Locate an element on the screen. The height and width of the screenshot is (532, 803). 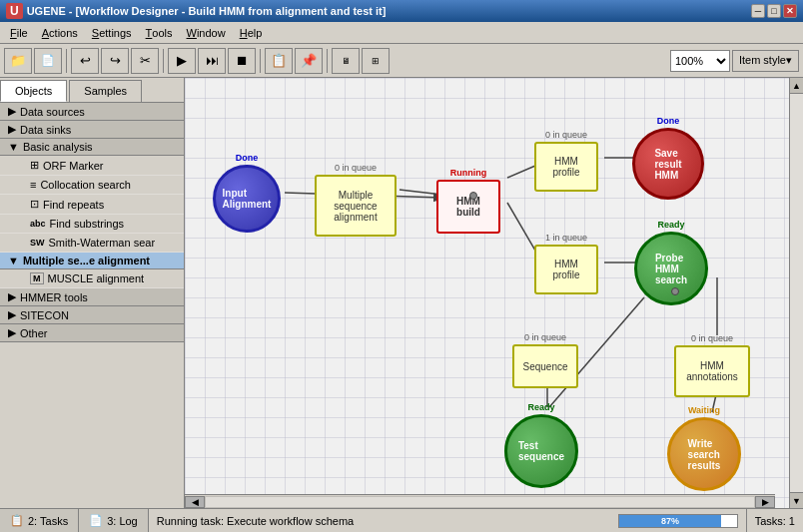
node-write-results-label: Writesearchresults is located at coordinates (705, 455).